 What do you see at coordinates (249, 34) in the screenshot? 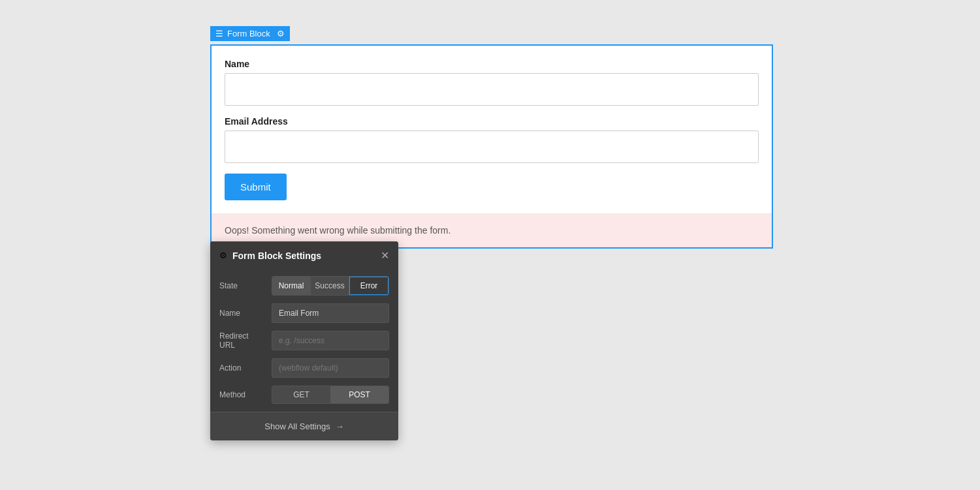
I see `form-block-label: Form Block` at bounding box center [249, 34].